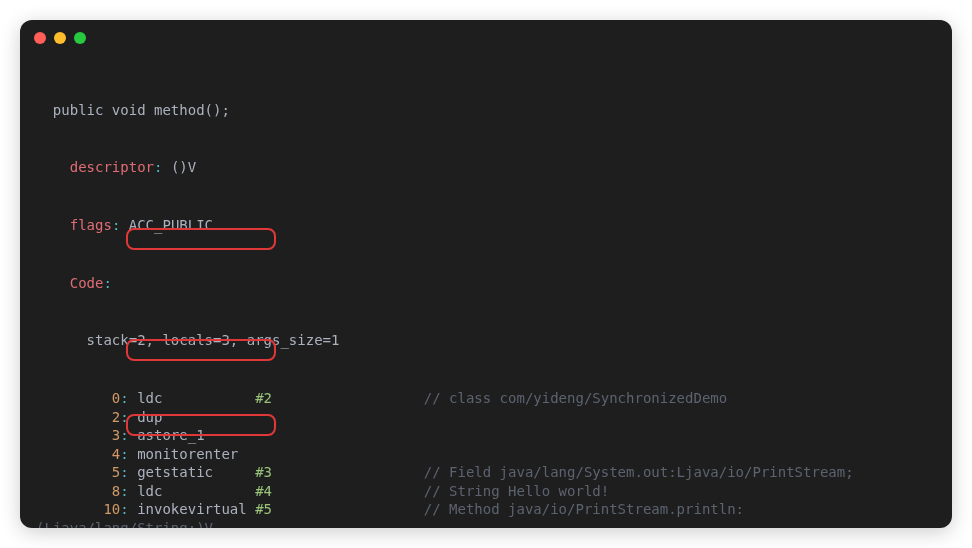 This screenshot has height=548, width=972. I want to click on instruction-offset: 3, so click(78, 436).